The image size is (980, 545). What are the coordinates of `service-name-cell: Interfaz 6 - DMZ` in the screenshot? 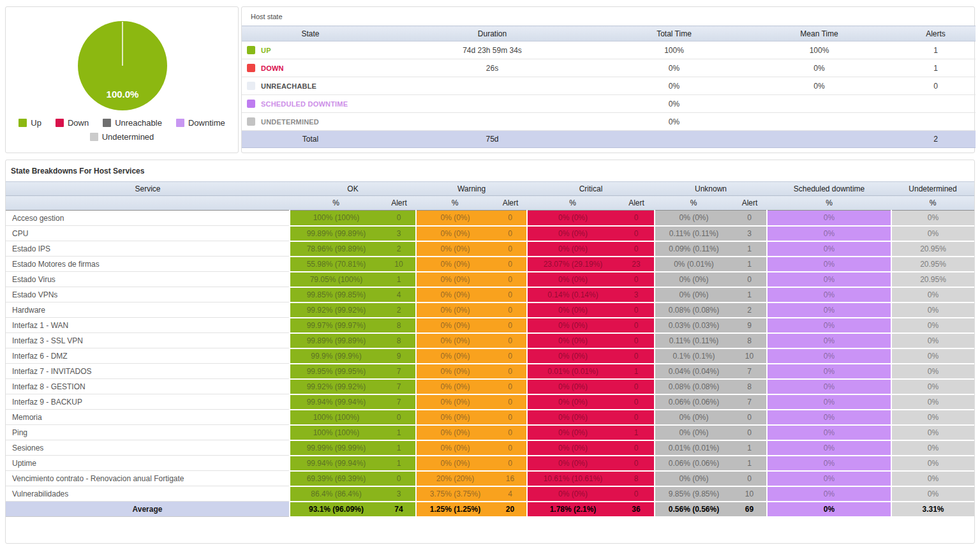 It's located at (148, 356).